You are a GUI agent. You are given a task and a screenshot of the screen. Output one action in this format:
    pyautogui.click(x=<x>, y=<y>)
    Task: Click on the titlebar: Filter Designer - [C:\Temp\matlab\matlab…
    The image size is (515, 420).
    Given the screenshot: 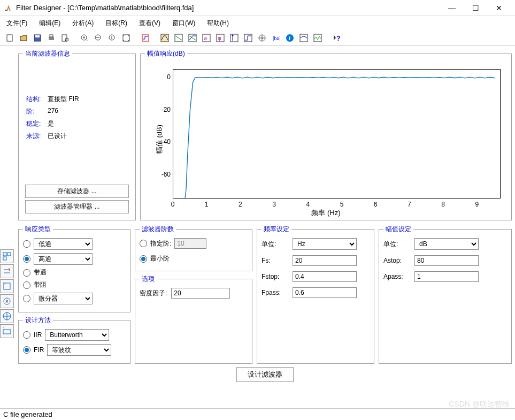 What is the action you would take?
    pyautogui.click(x=258, y=8)
    